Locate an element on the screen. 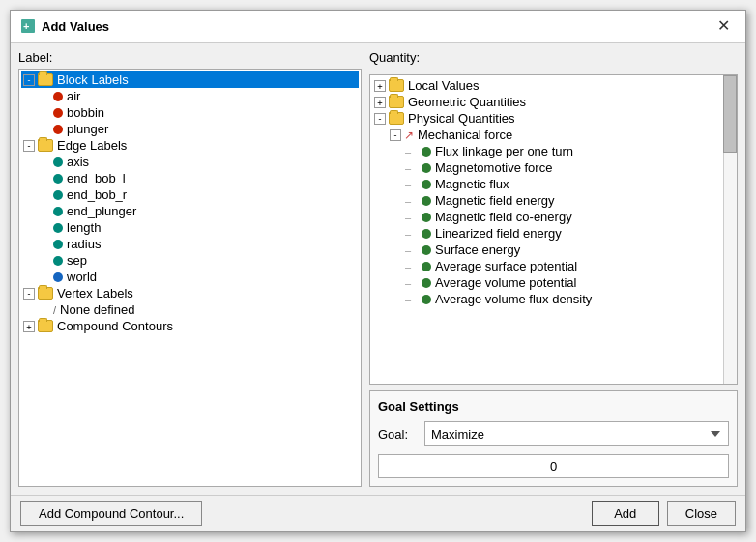 This screenshot has width=756, height=542. none-defined-row: / None defined is located at coordinates (189, 309).